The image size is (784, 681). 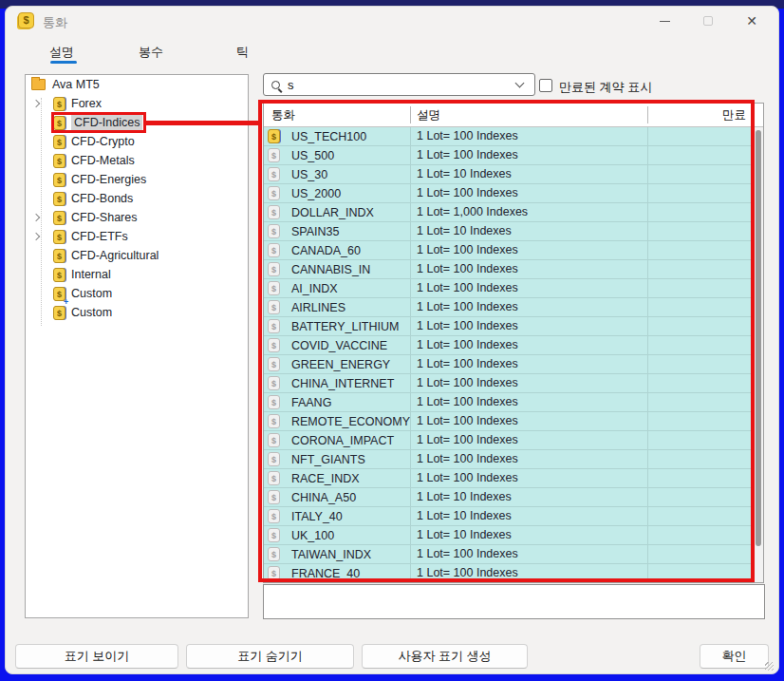 What do you see at coordinates (137, 274) in the screenshot?
I see `tree-item-internal: $Internal` at bounding box center [137, 274].